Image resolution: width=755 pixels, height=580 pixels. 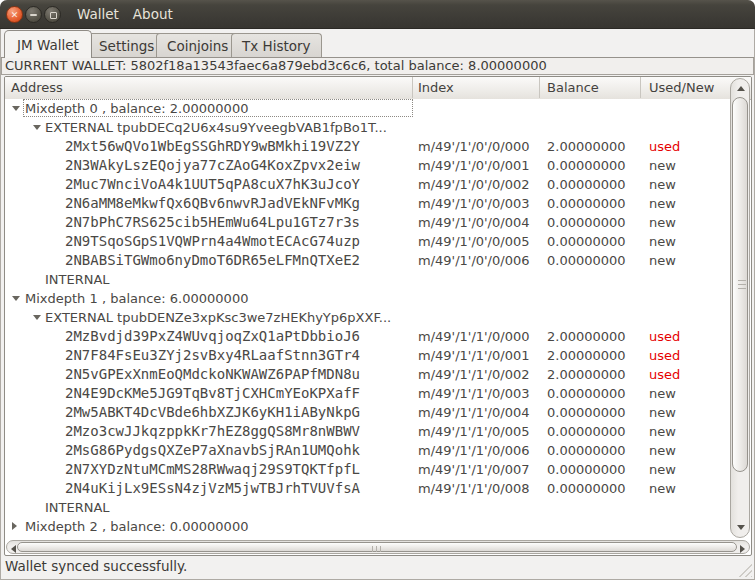 What do you see at coordinates (368, 298) in the screenshot?
I see `tree-row: Mixdepth 1 , balance: 6.00000000` at bounding box center [368, 298].